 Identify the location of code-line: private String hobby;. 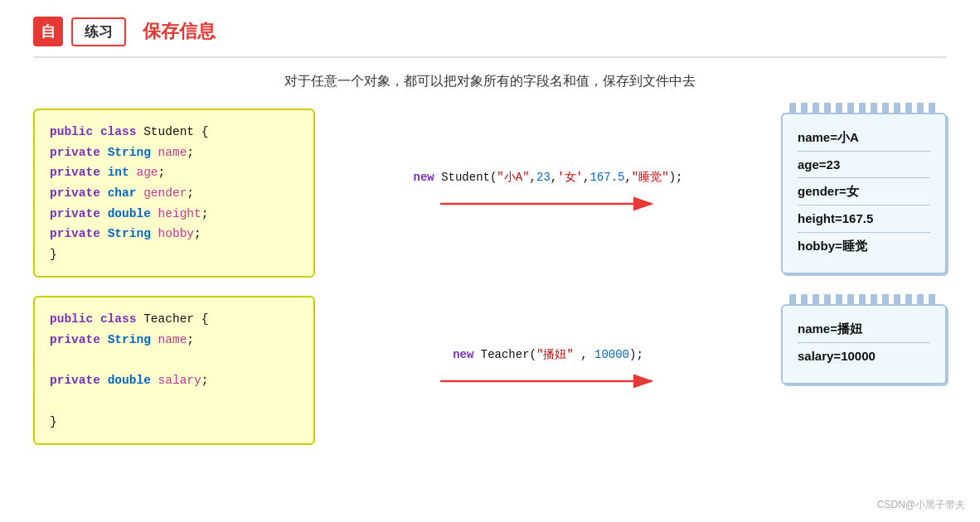
(174, 234).